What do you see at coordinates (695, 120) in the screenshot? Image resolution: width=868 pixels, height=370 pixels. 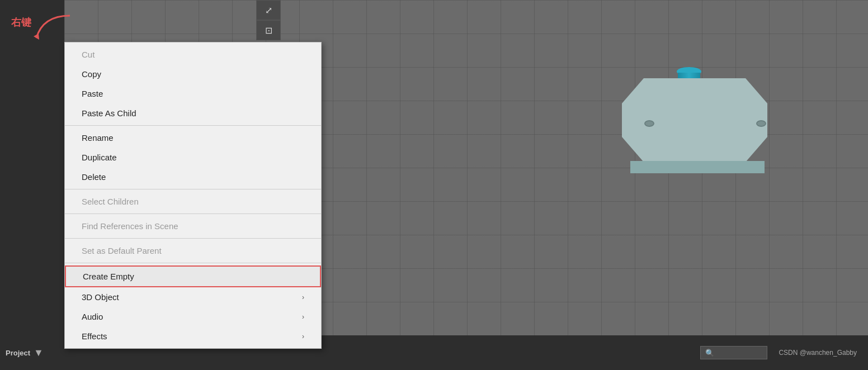 I see `platform-top` at bounding box center [695, 120].